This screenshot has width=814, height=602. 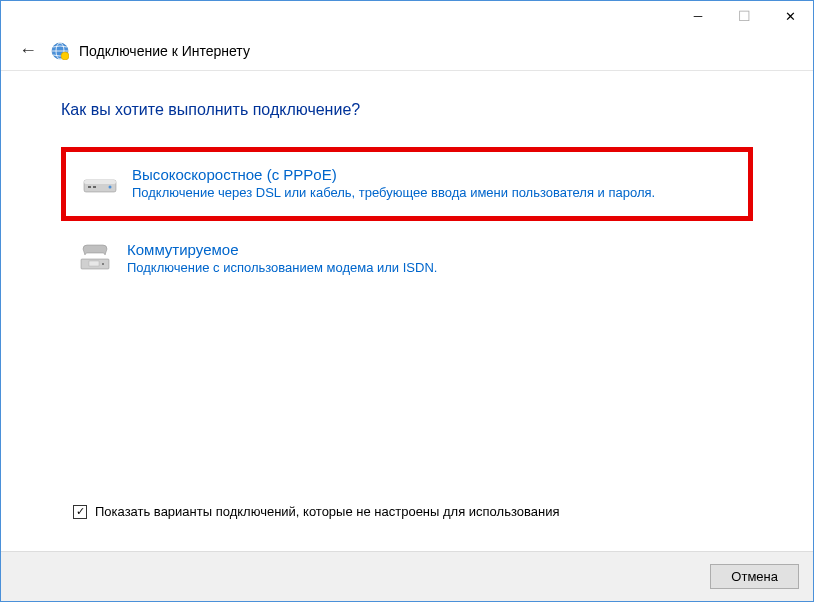 What do you see at coordinates (407, 576) in the screenshot?
I see `footer: Отмена` at bounding box center [407, 576].